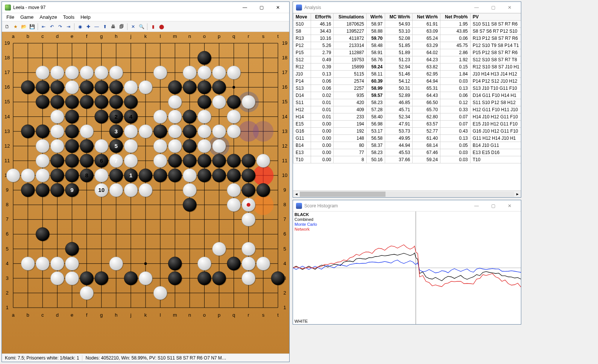 Image resolution: width=598 pixels, height=364 pixels. I want to click on analysis-row: G110.0014856.5849.9561.400.13G11 H12 H14…, so click(407, 138).